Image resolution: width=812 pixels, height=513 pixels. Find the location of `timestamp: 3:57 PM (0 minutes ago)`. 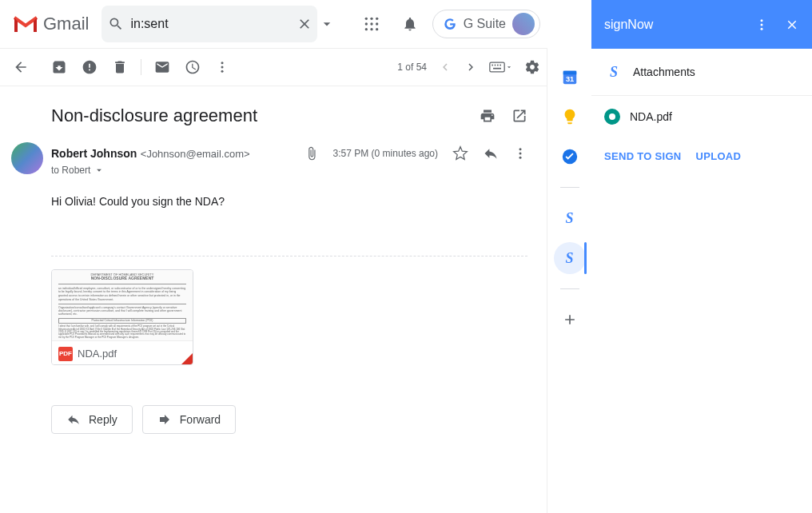

timestamp: 3:57 PM (0 minutes ago) is located at coordinates (385, 153).